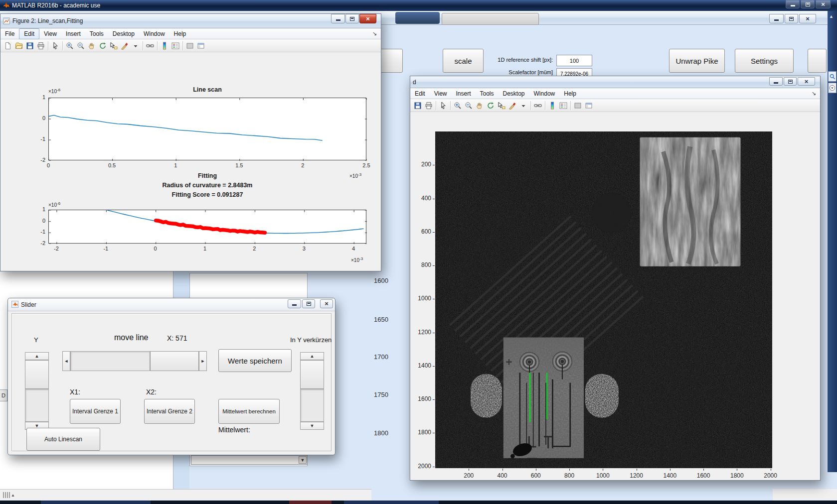  What do you see at coordinates (309, 304) in the screenshot?
I see `slider-restore-button` at bounding box center [309, 304].